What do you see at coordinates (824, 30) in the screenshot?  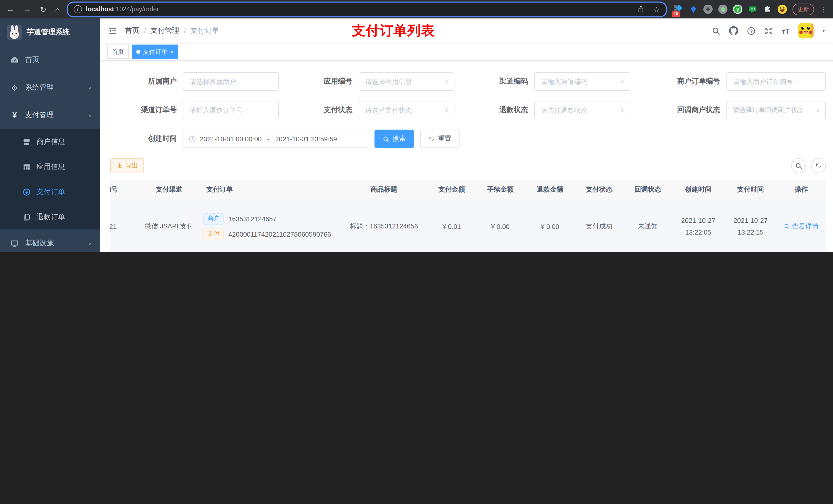 I see `avatar-caret-icon: ▾` at bounding box center [824, 30].